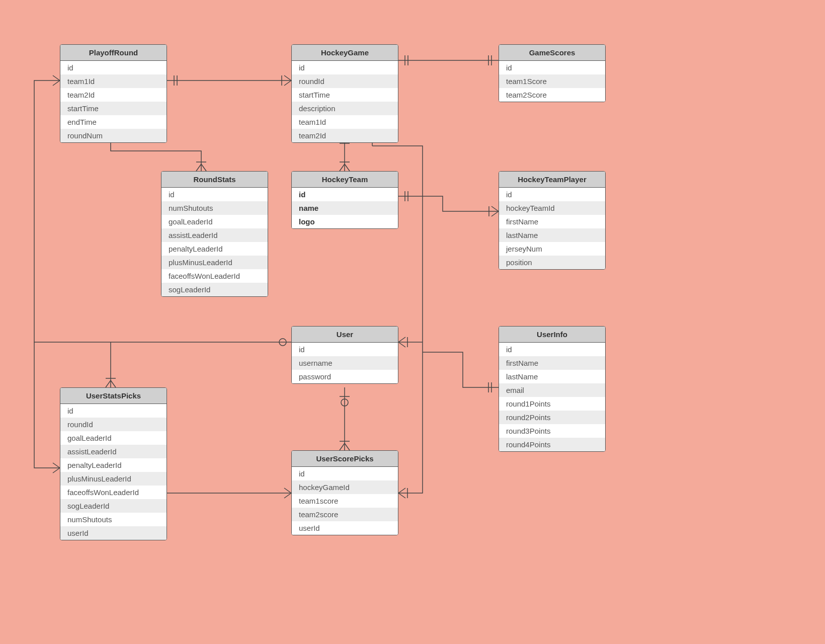 This screenshot has width=825, height=644. I want to click on entity-field: roundNum, so click(114, 136).